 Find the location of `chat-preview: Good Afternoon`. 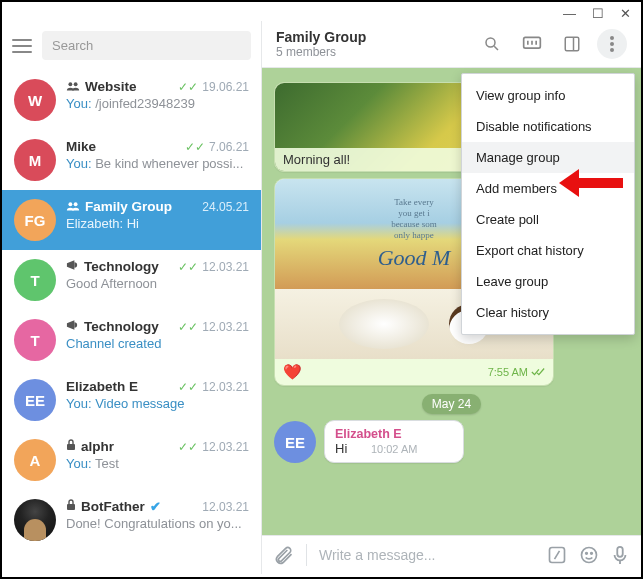

chat-preview: Good Afternoon is located at coordinates (158, 284).